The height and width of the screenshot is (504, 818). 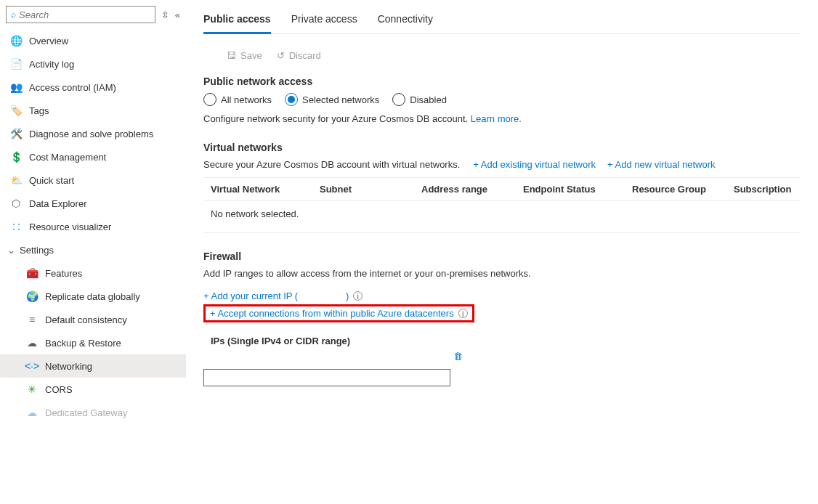 What do you see at coordinates (502, 99) in the screenshot?
I see `network-access-radio-group: All networks Selected networks Disabled` at bounding box center [502, 99].